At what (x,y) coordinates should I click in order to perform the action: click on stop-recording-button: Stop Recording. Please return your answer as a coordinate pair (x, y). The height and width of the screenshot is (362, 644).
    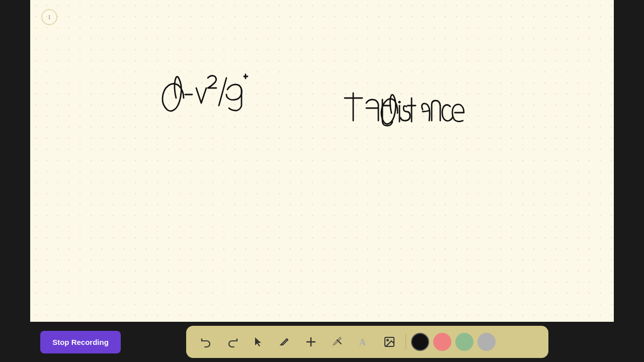
    Looking at the image, I should click on (80, 342).